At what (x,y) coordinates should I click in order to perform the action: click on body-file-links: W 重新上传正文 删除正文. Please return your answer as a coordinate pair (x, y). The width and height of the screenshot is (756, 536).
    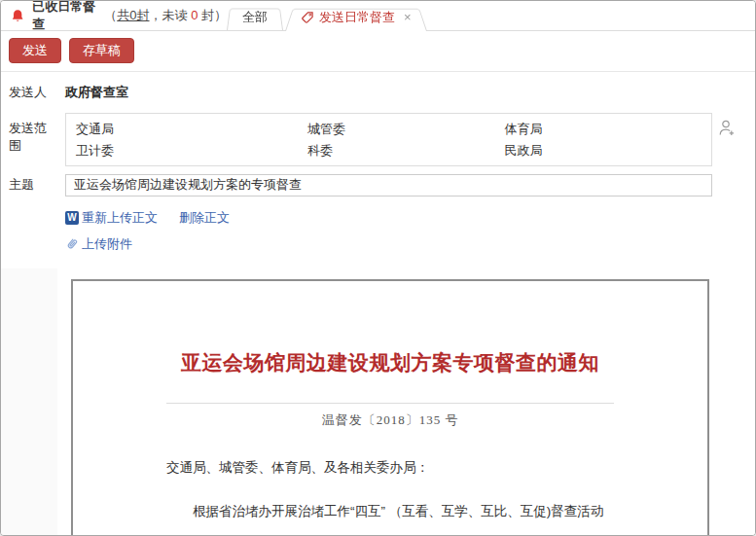
    Looking at the image, I should click on (411, 218).